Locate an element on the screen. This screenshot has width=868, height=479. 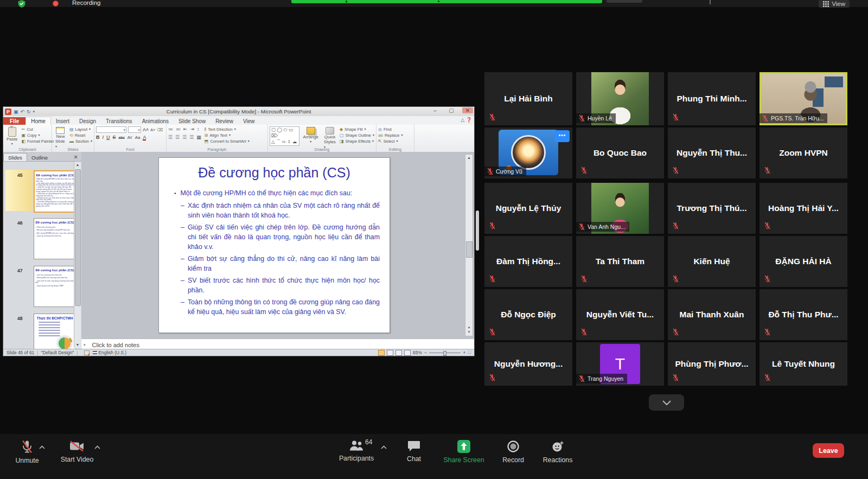
reading-view-button is located at coordinates (399, 353).